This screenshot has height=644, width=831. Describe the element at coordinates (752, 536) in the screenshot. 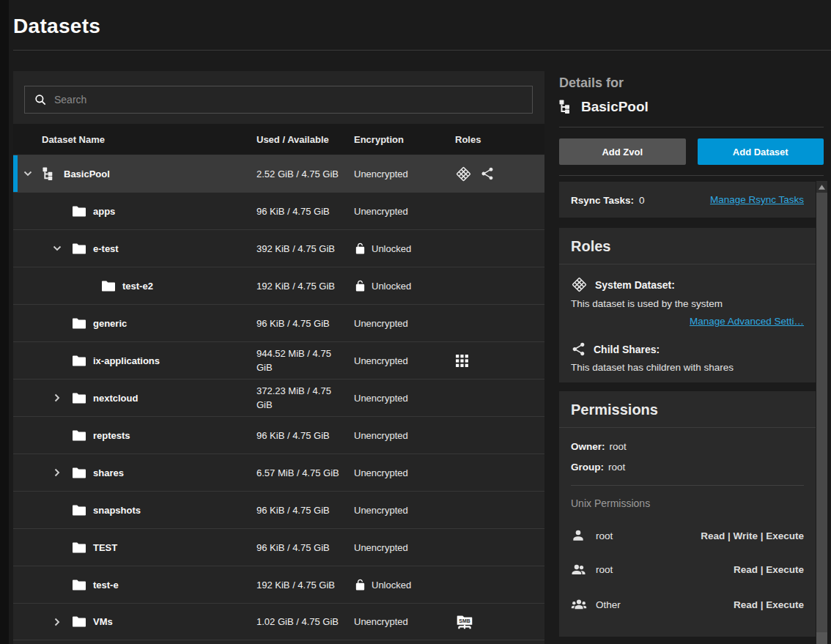

I see `permission-value: Read | Write | Execute` at that location.